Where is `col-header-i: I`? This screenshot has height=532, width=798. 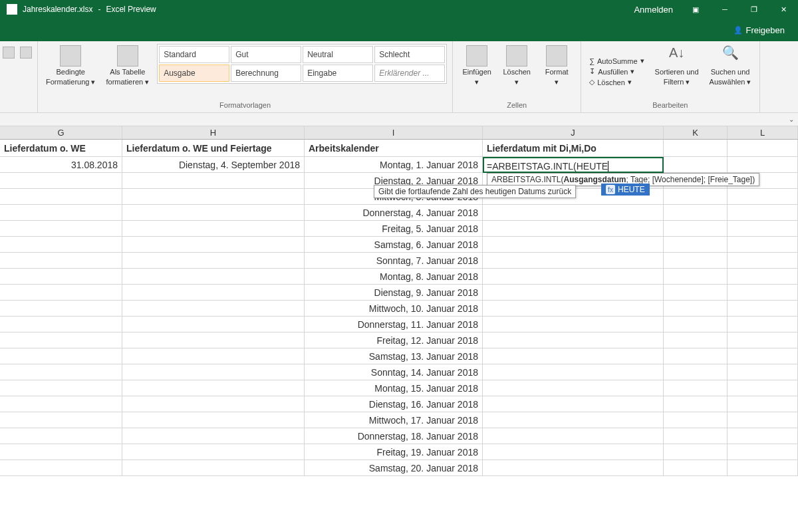
col-header-i: I is located at coordinates (394, 133).